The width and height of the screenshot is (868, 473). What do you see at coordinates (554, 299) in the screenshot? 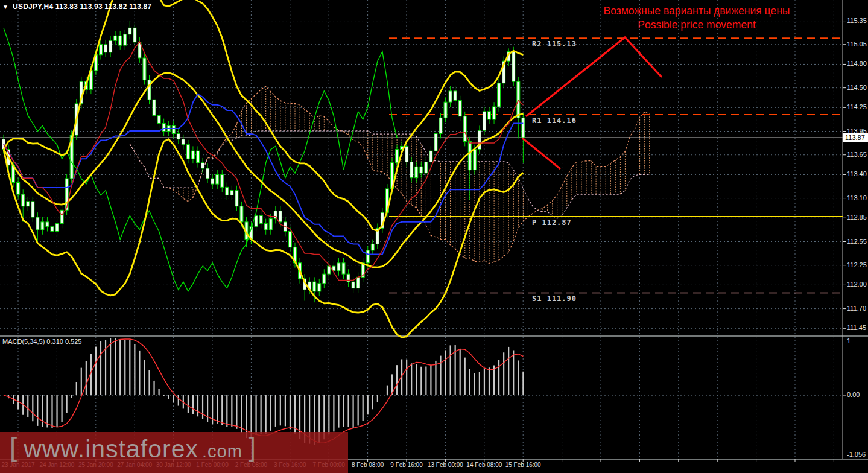
I see `pivot-label: S1 111.90` at bounding box center [554, 299].